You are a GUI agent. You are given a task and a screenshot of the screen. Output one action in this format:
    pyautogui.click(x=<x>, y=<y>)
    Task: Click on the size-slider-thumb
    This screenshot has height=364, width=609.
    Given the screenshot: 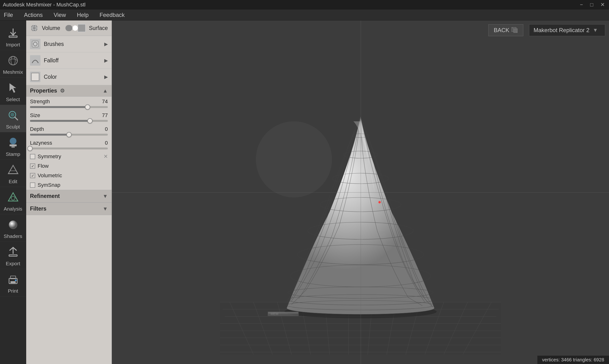 What is the action you would take?
    pyautogui.click(x=90, y=121)
    